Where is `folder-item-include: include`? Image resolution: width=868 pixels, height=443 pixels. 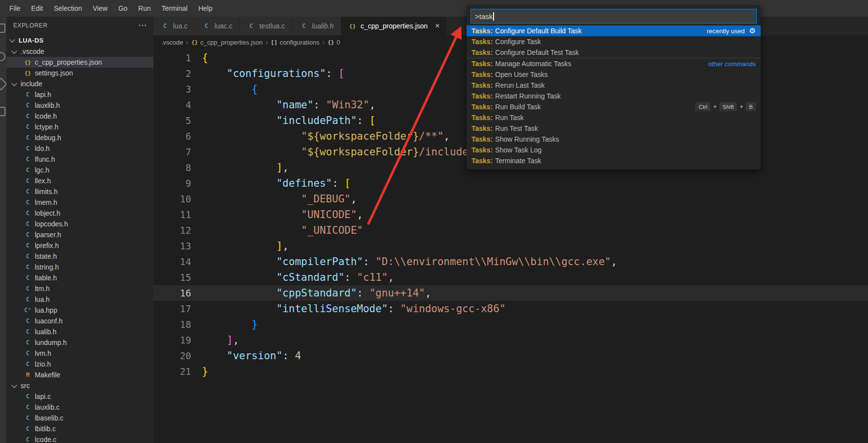
folder-item-include: include is located at coordinates (80, 84).